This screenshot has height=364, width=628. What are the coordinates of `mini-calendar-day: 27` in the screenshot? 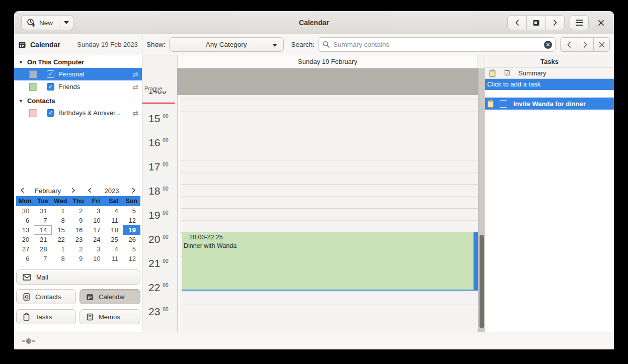 It's located at (25, 249).